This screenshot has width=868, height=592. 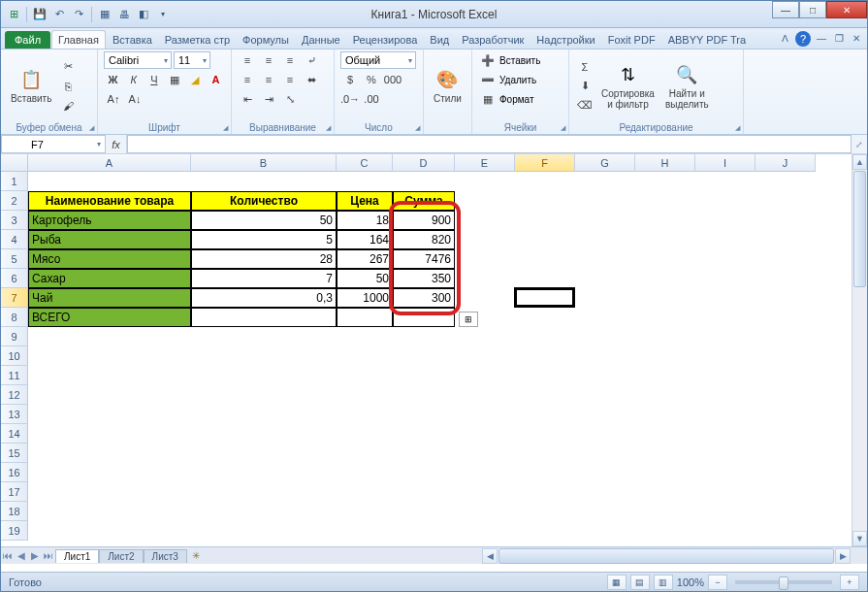 I want to click on align-middle-button: ≡, so click(x=269, y=60).